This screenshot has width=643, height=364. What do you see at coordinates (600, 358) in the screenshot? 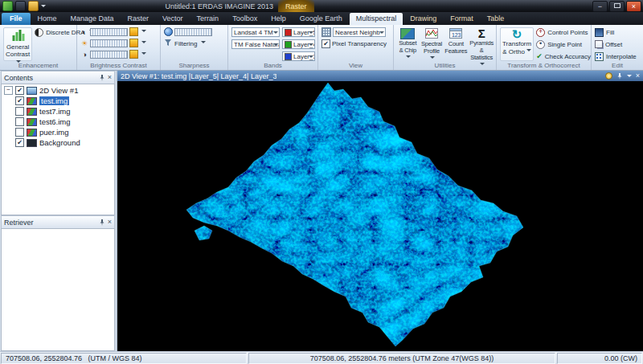
I see `rotation-angle: 0.00 (CW)` at bounding box center [600, 358].